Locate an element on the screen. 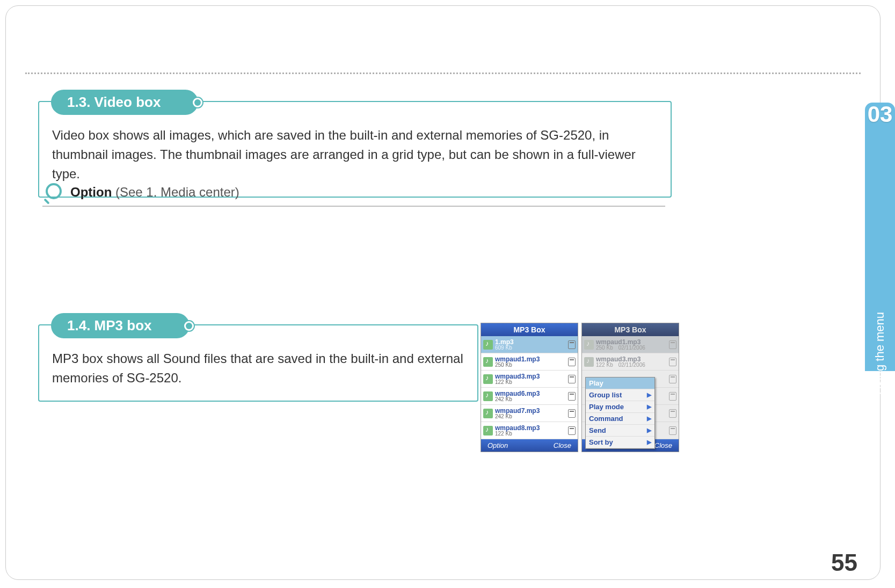  list-item-text: wmpaud1.mp3 250 Kb 02/11/2006 is located at coordinates (621, 345).